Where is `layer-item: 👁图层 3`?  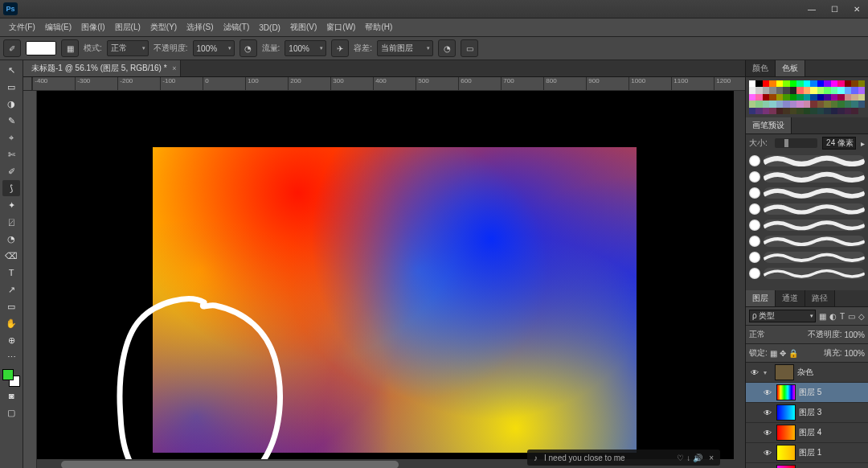 layer-item: 👁图层 3 is located at coordinates (807, 413).